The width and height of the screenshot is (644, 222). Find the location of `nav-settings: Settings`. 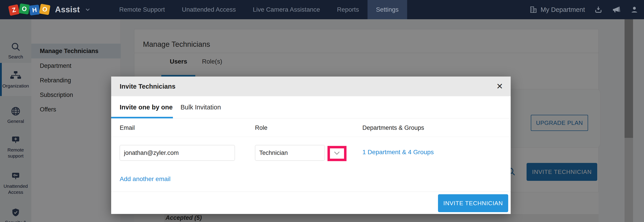

nav-settings: Settings is located at coordinates (387, 10).